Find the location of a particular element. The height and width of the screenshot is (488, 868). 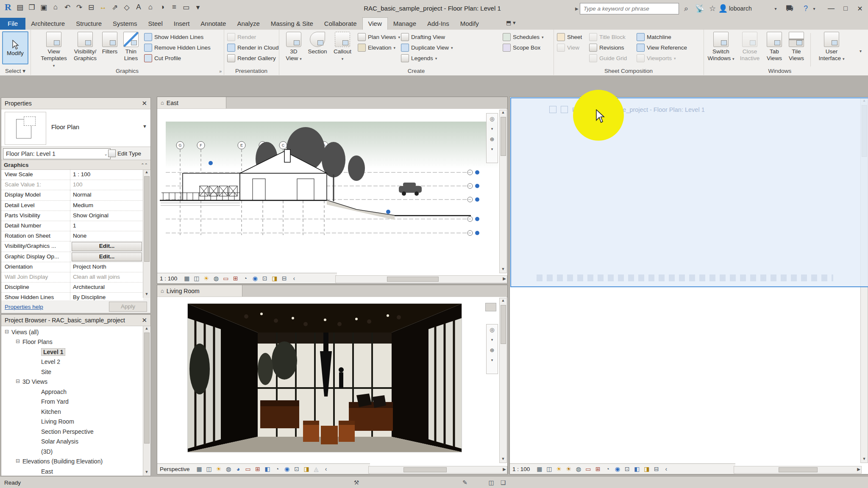

scope-box-button: Scope Box is located at coordinates (523, 47).